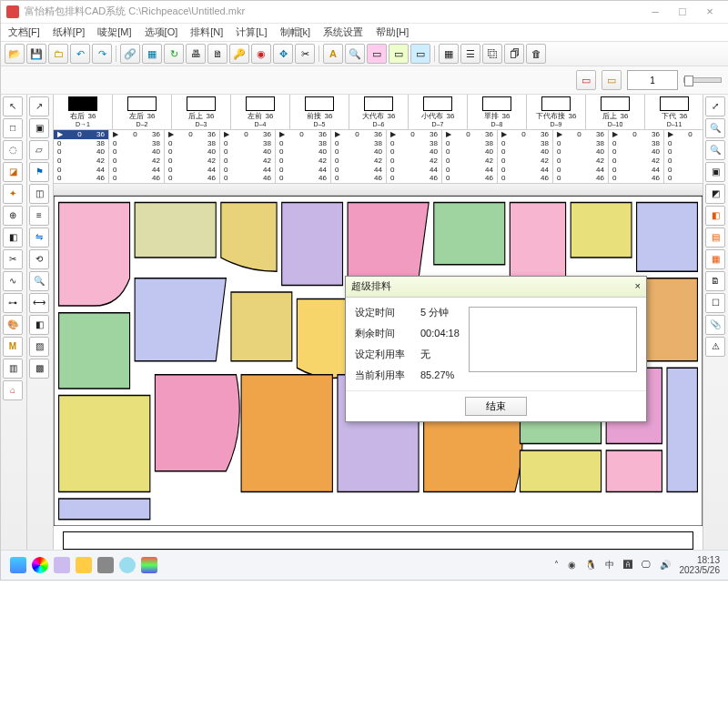  Describe the element at coordinates (655, 12) in the screenshot. I see `minimize-button: –` at that location.